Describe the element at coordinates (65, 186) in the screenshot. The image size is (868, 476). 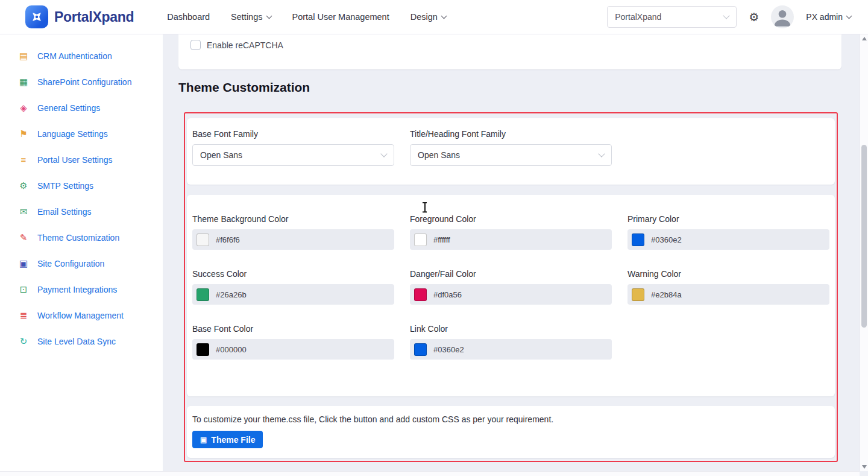
I see `sidebar-item-label: SMTP Settings` at that location.